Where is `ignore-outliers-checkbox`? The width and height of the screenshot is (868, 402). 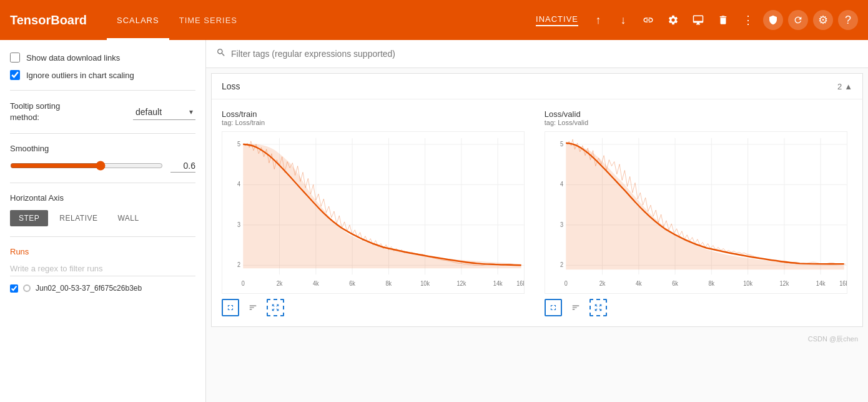
ignore-outliers-checkbox is located at coordinates (15, 75).